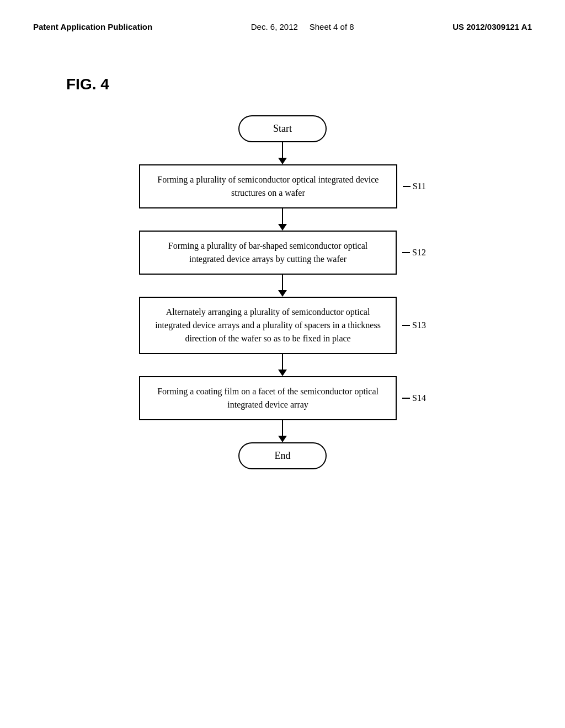 The height and width of the screenshot is (728, 565). Describe the element at coordinates (282, 325) in the screenshot. I see `step-s13-row: Alternately arranging a plurality of sem…` at that location.